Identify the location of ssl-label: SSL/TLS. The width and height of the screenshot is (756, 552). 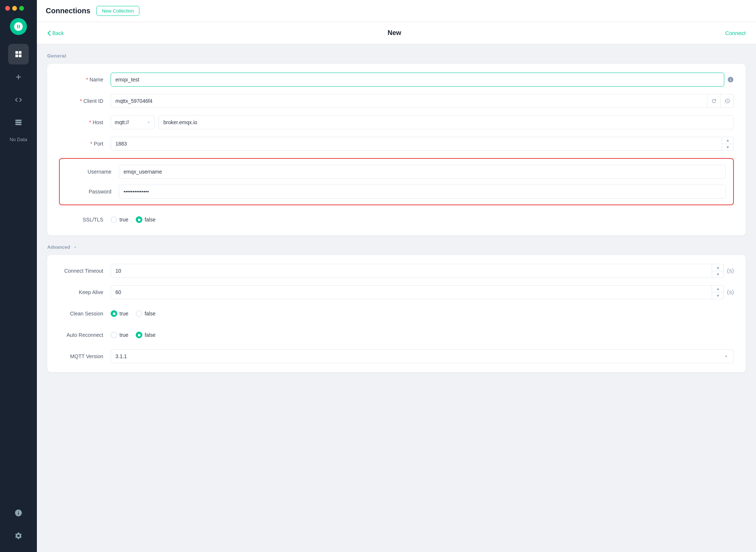
(81, 220).